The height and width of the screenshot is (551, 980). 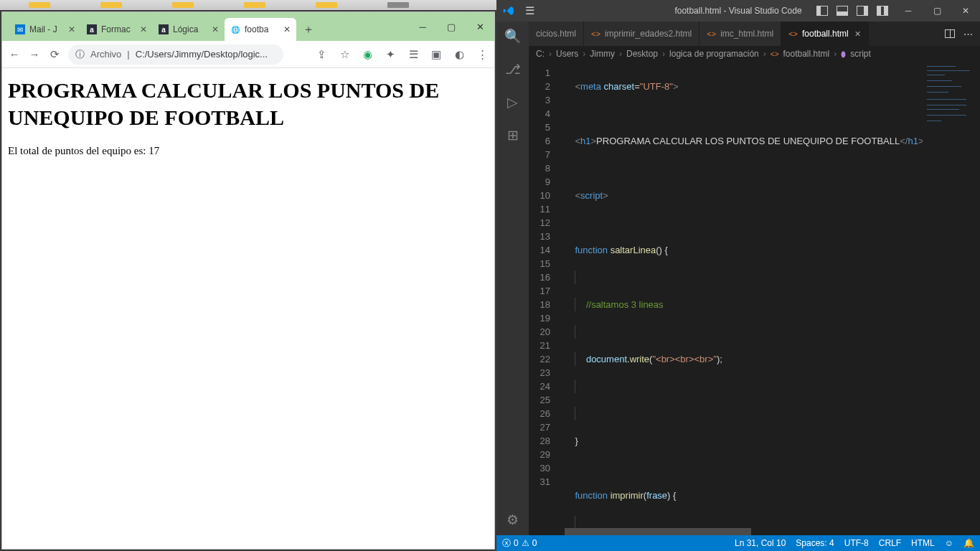 What do you see at coordinates (815, 543) in the screenshot?
I see `status-indent: Spaces: 4` at bounding box center [815, 543].